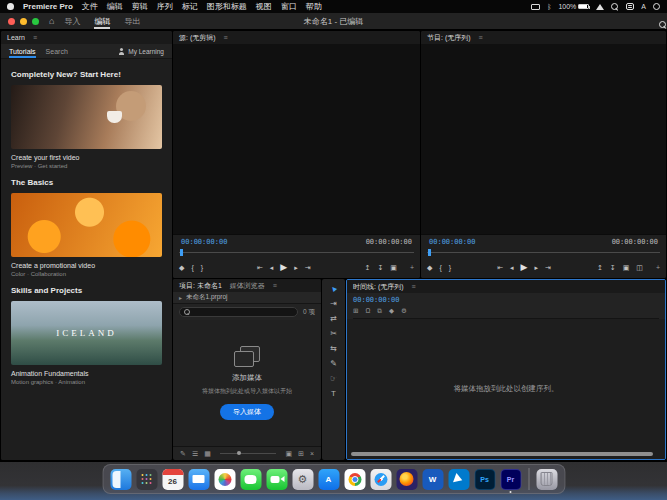 This screenshot has width=667, height=500. What do you see at coordinates (334, 304) in the screenshot?
I see `track-select-tool: ⇥` at bounding box center [334, 304].